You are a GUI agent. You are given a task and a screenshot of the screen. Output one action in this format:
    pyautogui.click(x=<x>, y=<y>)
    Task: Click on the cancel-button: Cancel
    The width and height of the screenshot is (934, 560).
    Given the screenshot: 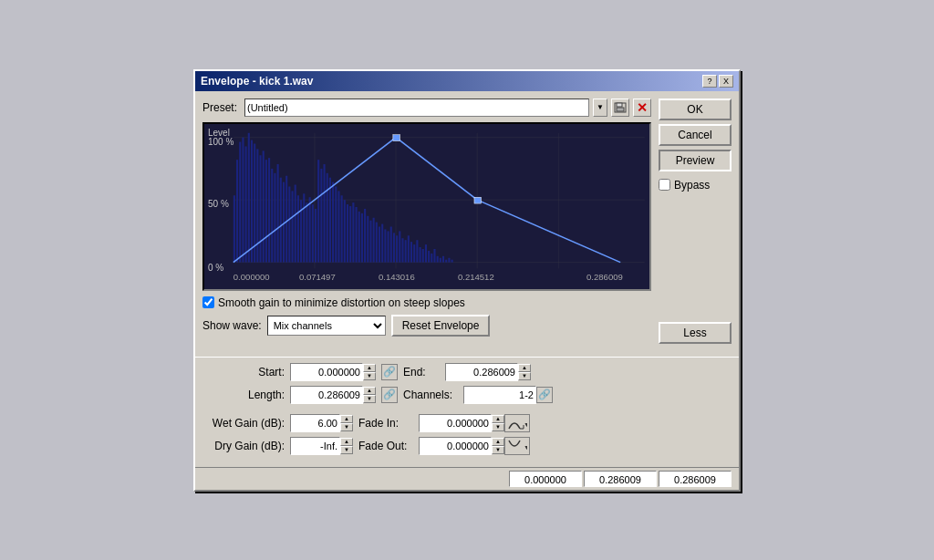 What is the action you would take?
    pyautogui.click(x=695, y=135)
    